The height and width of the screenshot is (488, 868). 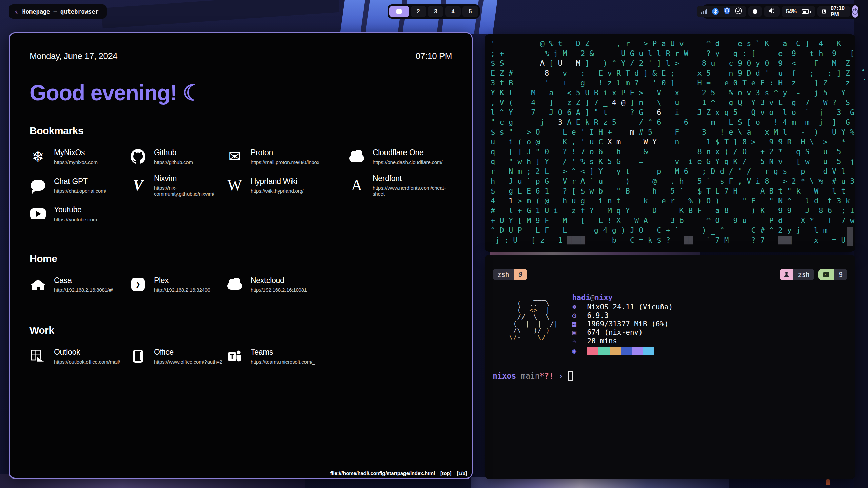 What do you see at coordinates (434, 56) in the screenshot?
I see `startpage-time: 07:10 PM` at bounding box center [434, 56].